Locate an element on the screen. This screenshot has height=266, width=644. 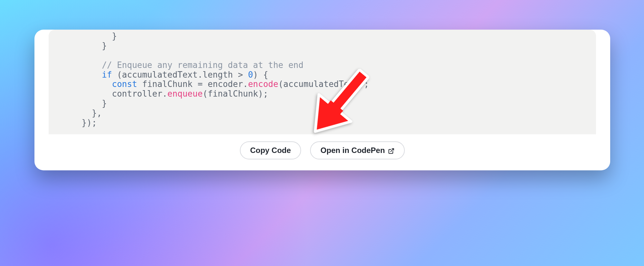
code-line: }); is located at coordinates (79, 123).